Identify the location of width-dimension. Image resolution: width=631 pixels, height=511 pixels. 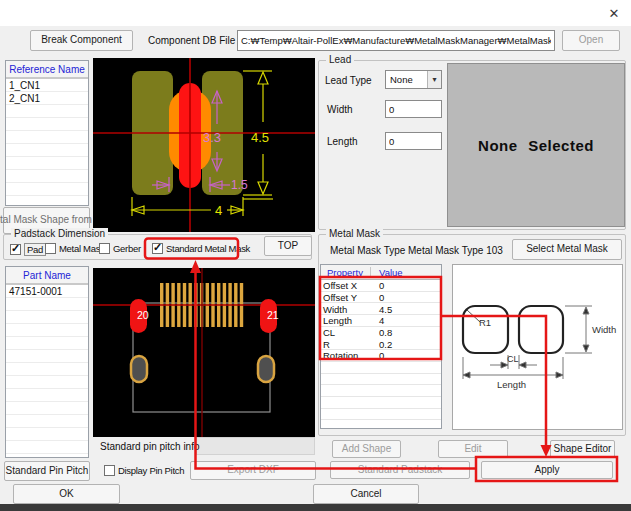
(578, 330).